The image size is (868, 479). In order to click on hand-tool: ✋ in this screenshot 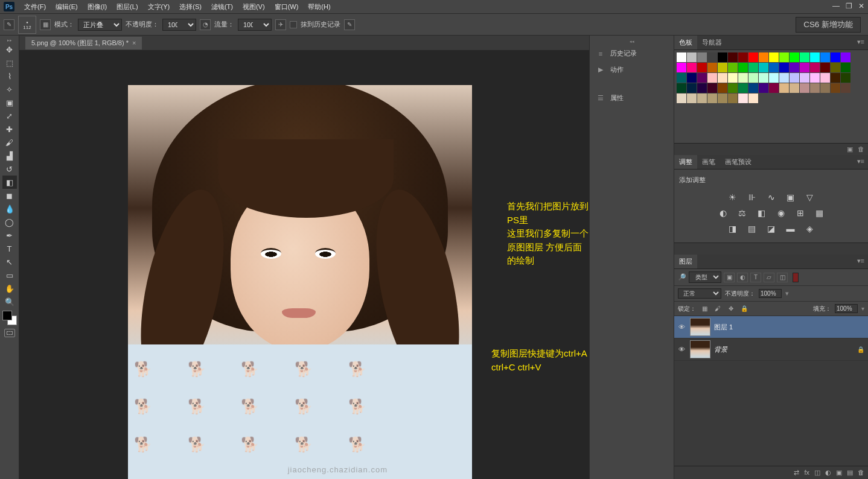, I will do `click(10, 288)`.